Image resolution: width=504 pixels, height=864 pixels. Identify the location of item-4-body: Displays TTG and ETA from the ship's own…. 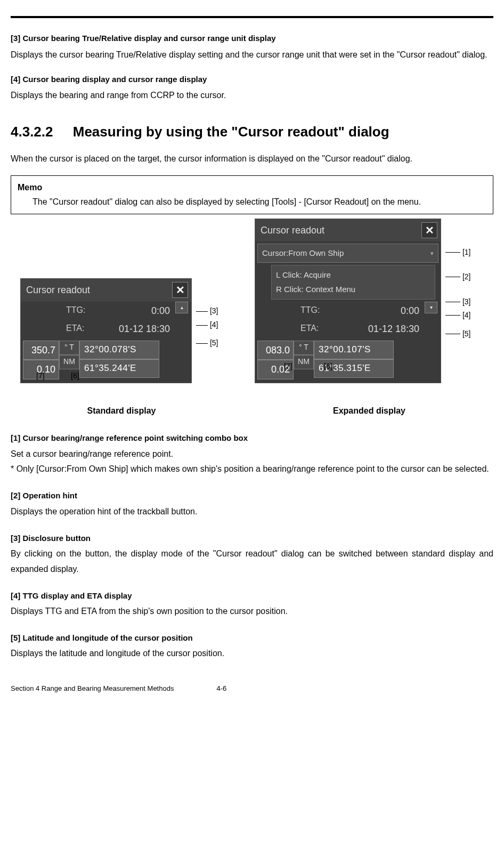
(252, 612).